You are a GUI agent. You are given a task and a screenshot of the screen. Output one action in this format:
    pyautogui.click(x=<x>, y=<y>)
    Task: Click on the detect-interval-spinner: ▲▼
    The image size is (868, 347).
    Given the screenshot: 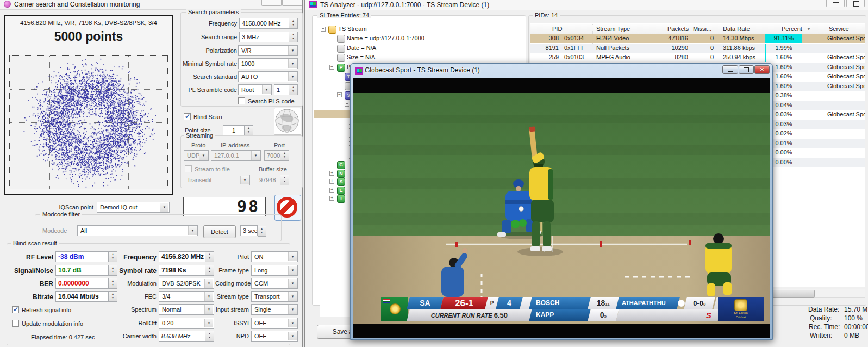 What is the action you would take?
    pyautogui.click(x=262, y=231)
    